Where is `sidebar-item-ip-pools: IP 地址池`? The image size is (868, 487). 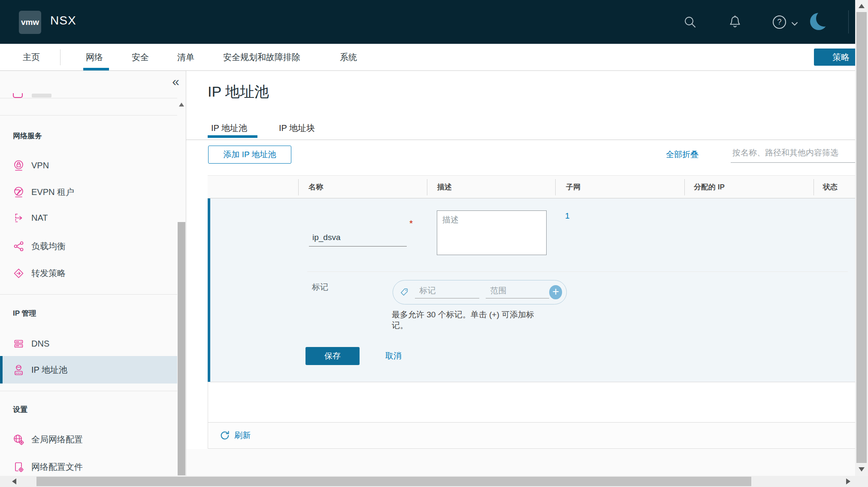
sidebar-item-ip-pools: IP 地址池 is located at coordinates (88, 370).